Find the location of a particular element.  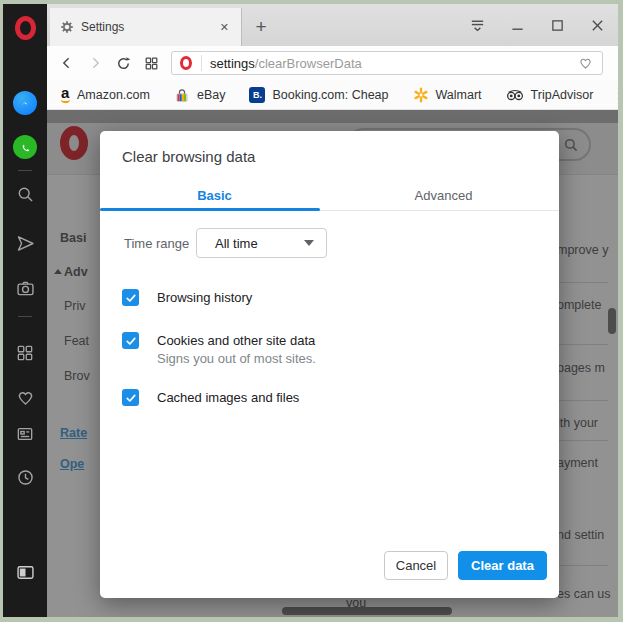

time-range-value: All time is located at coordinates (260, 244).